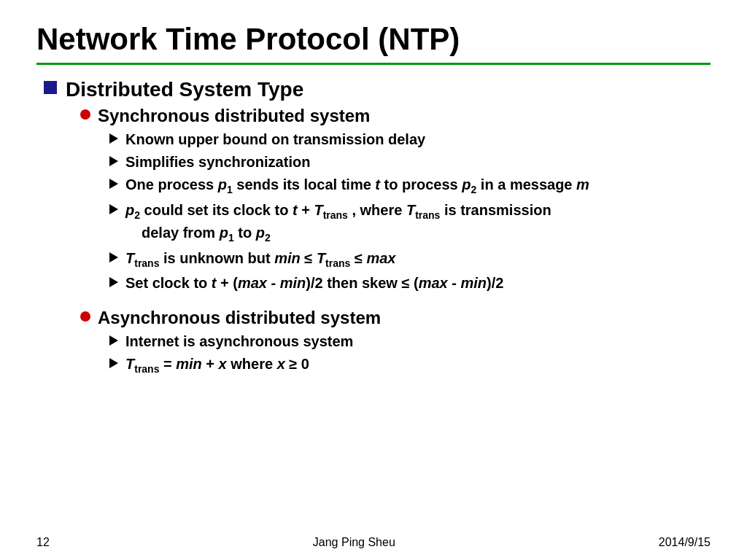  I want to click on level3-text-one-process: One process p1 sends its local time t to…, so click(357, 186).